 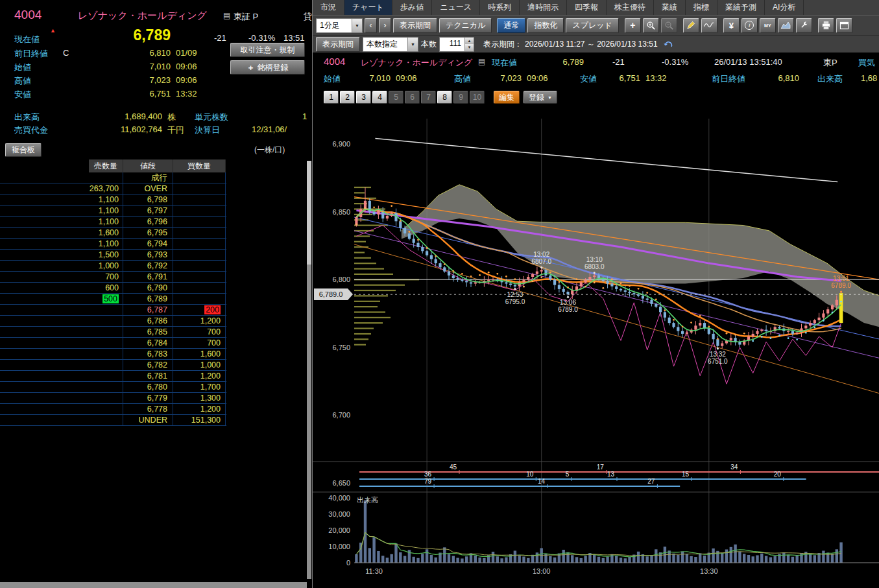 I want to click on composite-board-button: 複合板, so click(x=23, y=150).